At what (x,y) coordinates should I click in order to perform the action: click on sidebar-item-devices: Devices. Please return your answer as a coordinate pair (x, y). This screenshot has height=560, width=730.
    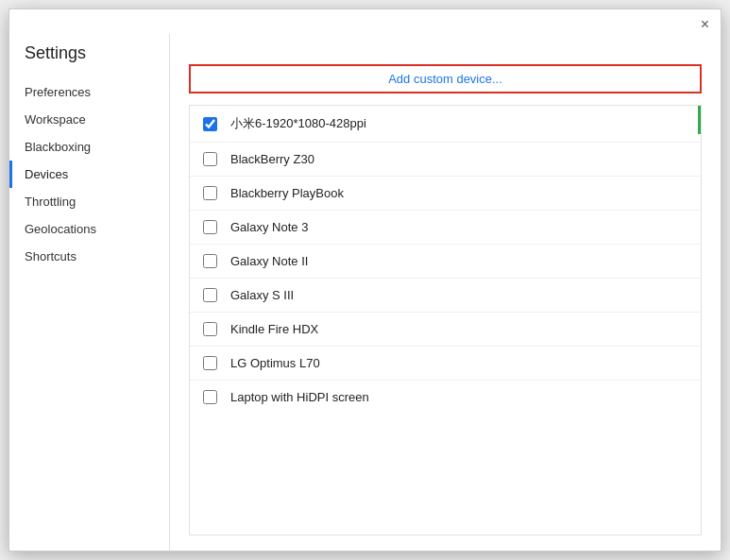
    Looking at the image, I should click on (89, 174).